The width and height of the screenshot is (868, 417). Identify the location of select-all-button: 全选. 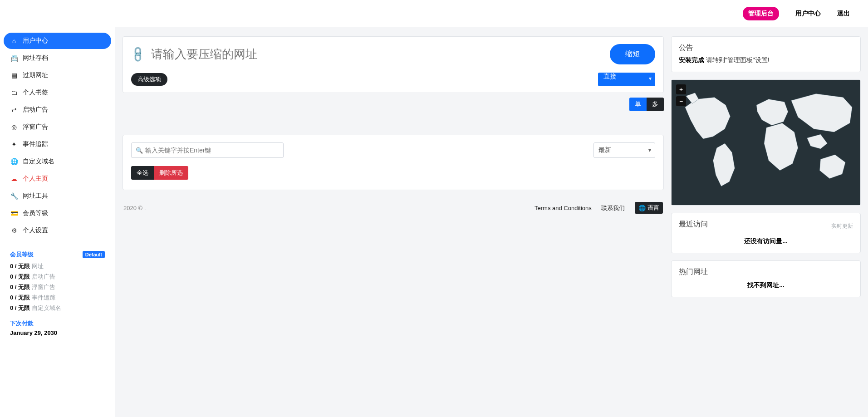
(142, 173).